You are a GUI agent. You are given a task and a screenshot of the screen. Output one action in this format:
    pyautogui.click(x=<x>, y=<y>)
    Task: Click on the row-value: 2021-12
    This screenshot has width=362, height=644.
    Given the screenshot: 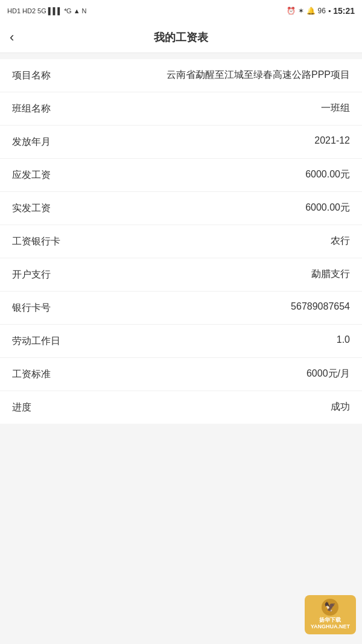 What is the action you would take?
    pyautogui.click(x=206, y=141)
    